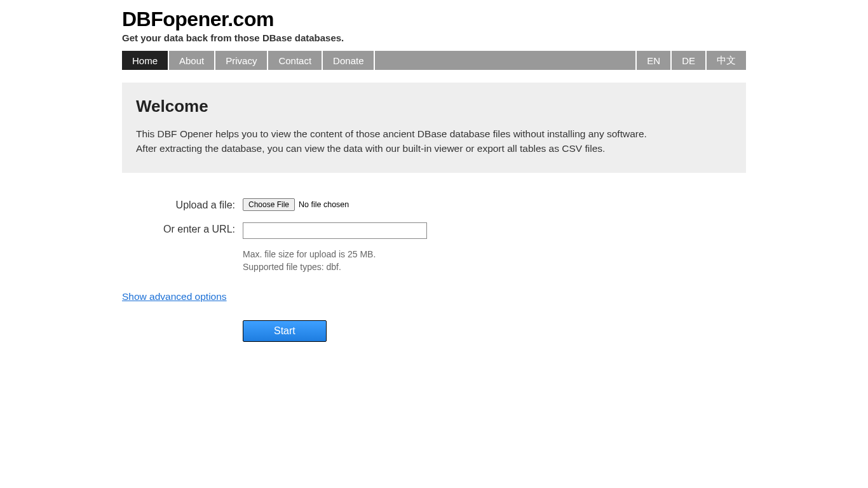 This screenshot has width=868, height=488. What do you see at coordinates (434, 19) in the screenshot?
I see `site-title: DBFopener.com` at bounding box center [434, 19].